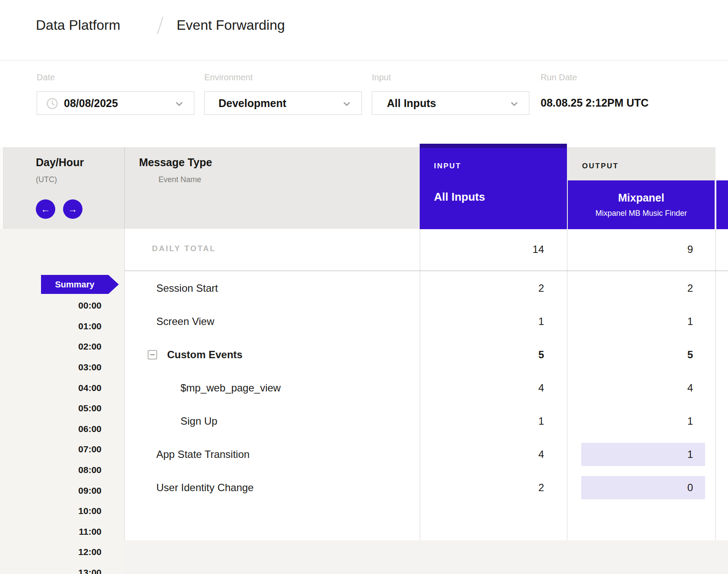 The image size is (728, 574). What do you see at coordinates (51, 449) in the screenshot?
I see `hour-row-07: 07:00` at bounding box center [51, 449].